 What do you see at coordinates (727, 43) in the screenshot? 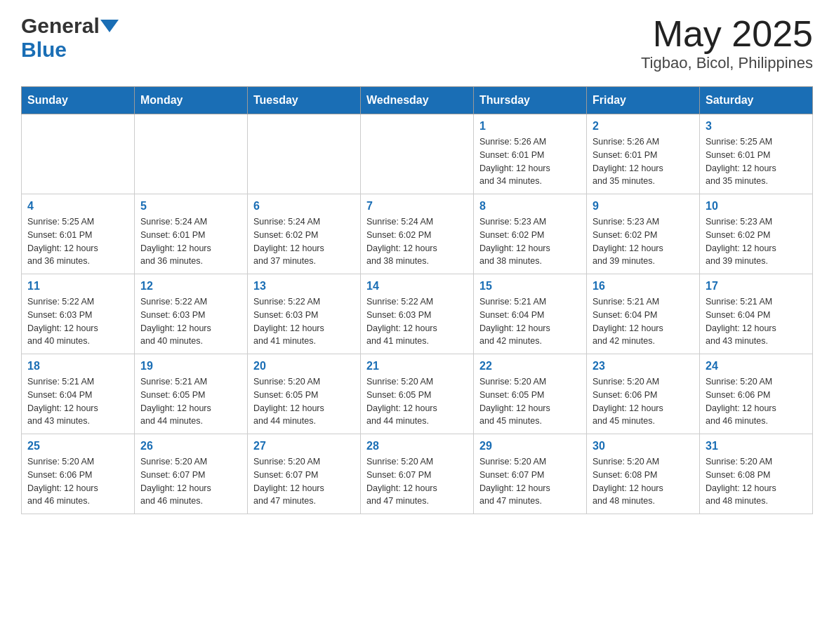
I see `title-block: May 2025 Tigbao, Bicol, Philippines` at bounding box center [727, 43].